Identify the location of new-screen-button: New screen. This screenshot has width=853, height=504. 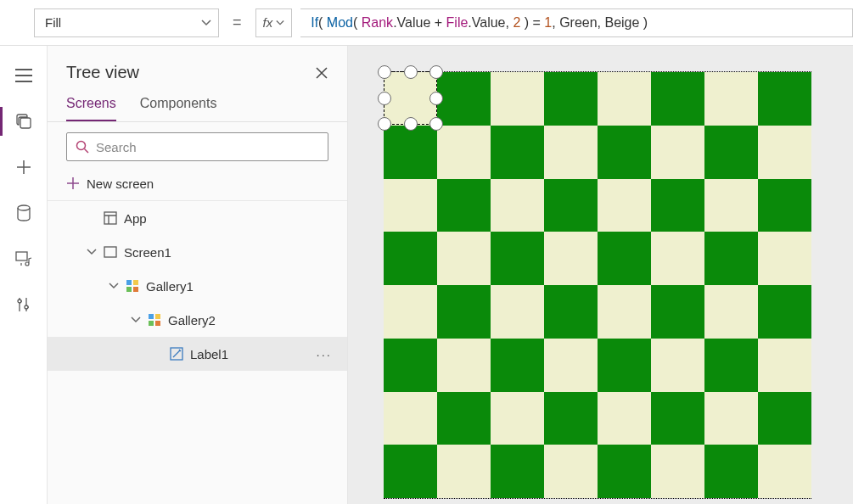
(197, 183).